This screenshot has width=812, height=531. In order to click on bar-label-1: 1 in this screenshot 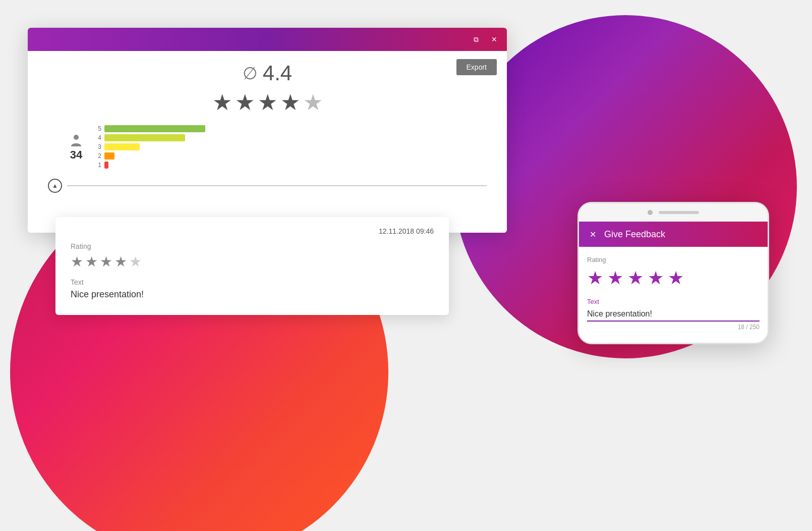, I will do `click(98, 165)`.